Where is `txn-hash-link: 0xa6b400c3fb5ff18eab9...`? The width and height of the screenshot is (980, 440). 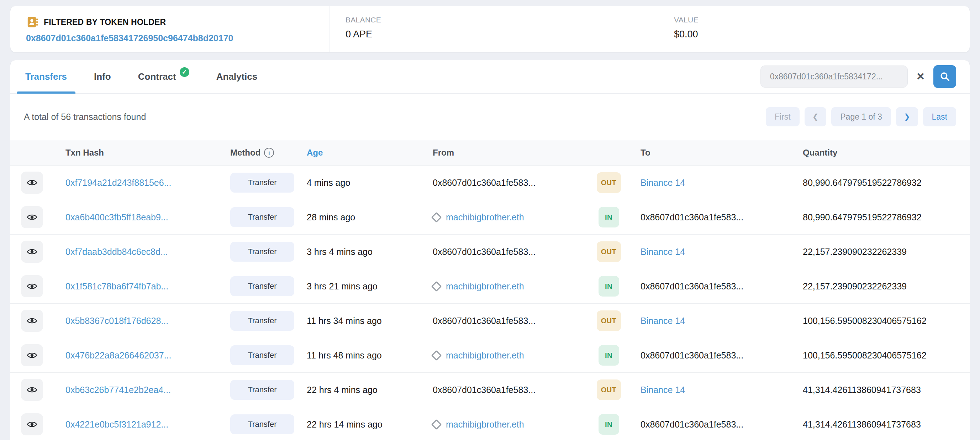
txn-hash-link: 0xa6b400c3fb5ff18eab9... is located at coordinates (117, 217).